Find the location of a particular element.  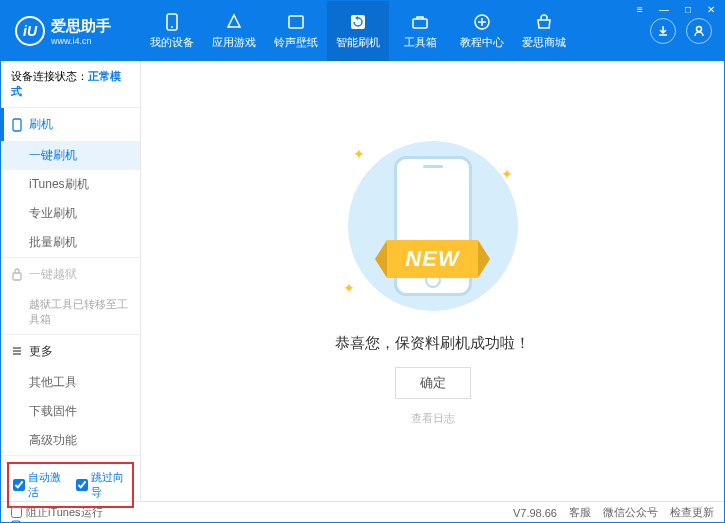

toolbox-icon is located at coordinates (420, 22).